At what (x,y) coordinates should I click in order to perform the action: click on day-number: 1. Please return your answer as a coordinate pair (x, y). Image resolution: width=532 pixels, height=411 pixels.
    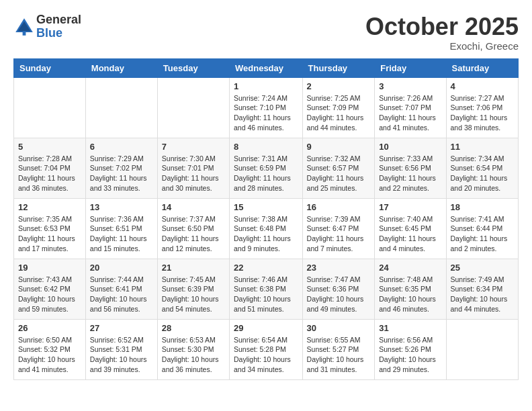
    Looking at the image, I should click on (266, 86).